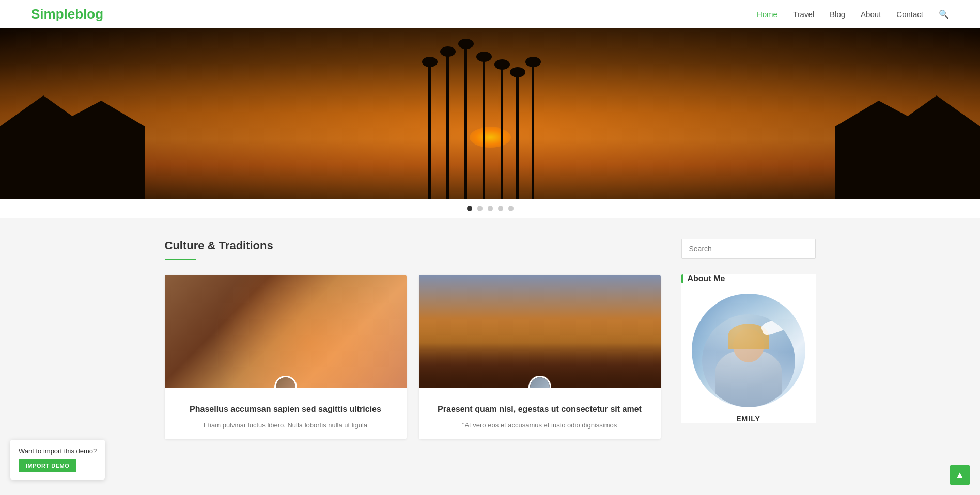 The image size is (980, 495). Describe the element at coordinates (837, 14) in the screenshot. I see `nav-item-blog: Blog` at that location.